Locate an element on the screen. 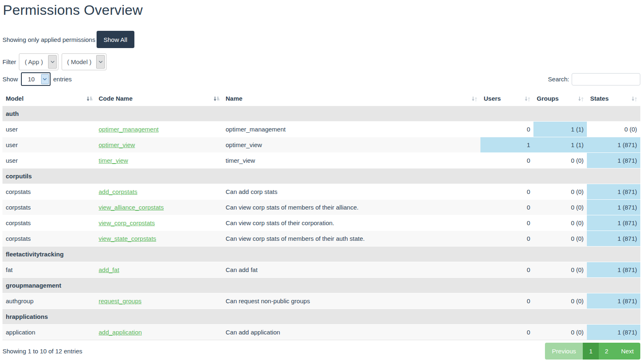 This screenshot has width=644, height=362. page-length-select: 10 is located at coordinates (36, 79).